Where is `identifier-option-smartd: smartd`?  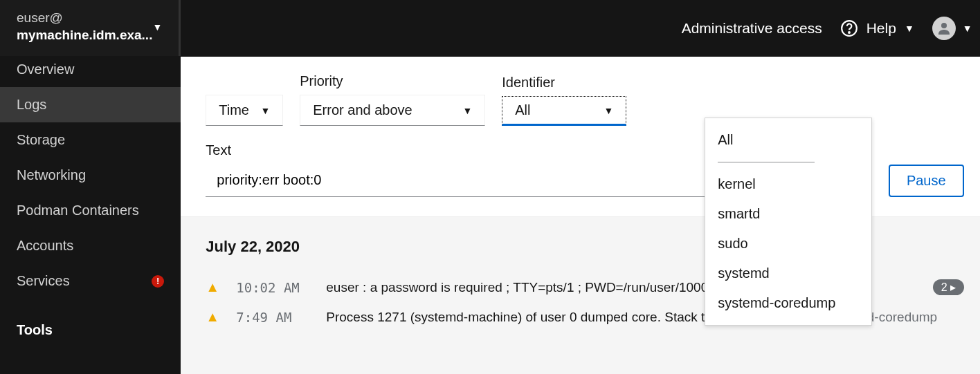 identifier-option-smartd: smartd is located at coordinates (788, 214).